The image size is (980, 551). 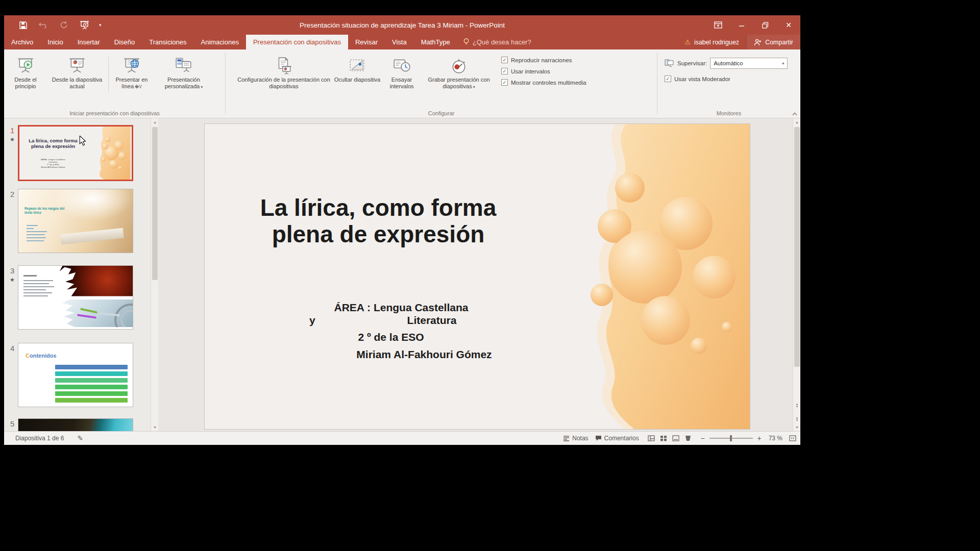 What do you see at coordinates (399, 42) in the screenshot?
I see `tab-vista: Vista` at bounding box center [399, 42].